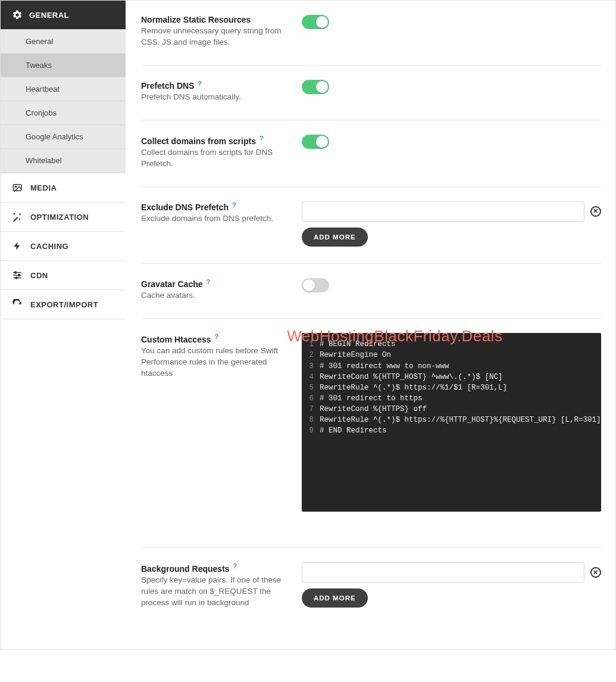 This screenshot has height=682, width=616. I want to click on refresh-icon, so click(17, 304).